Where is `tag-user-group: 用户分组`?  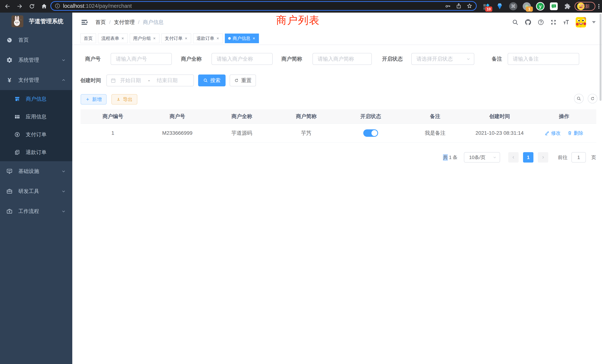
tag-user-group: 用户分组 is located at coordinates (145, 38).